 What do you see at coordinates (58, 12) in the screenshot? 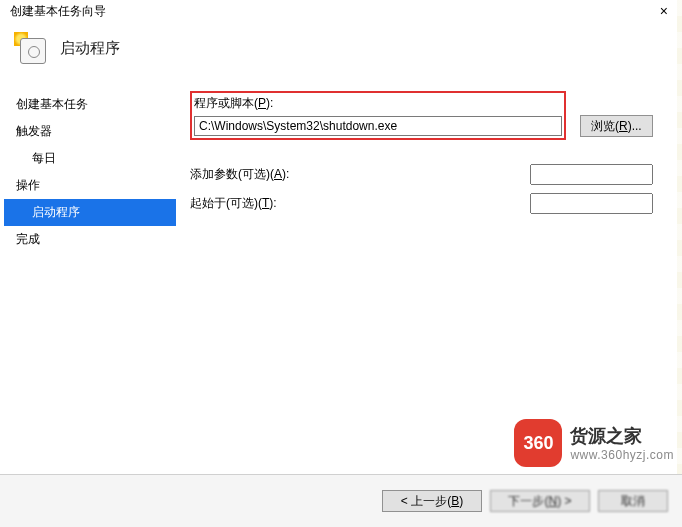
I see `window-title: 创建基本任务向导` at bounding box center [58, 12].